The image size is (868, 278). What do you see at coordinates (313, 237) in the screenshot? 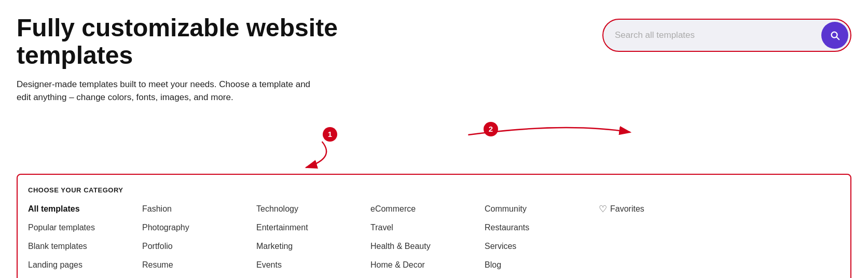
I see `category-column-3: Technology Entertainment Marketing Event…` at bounding box center [313, 237].